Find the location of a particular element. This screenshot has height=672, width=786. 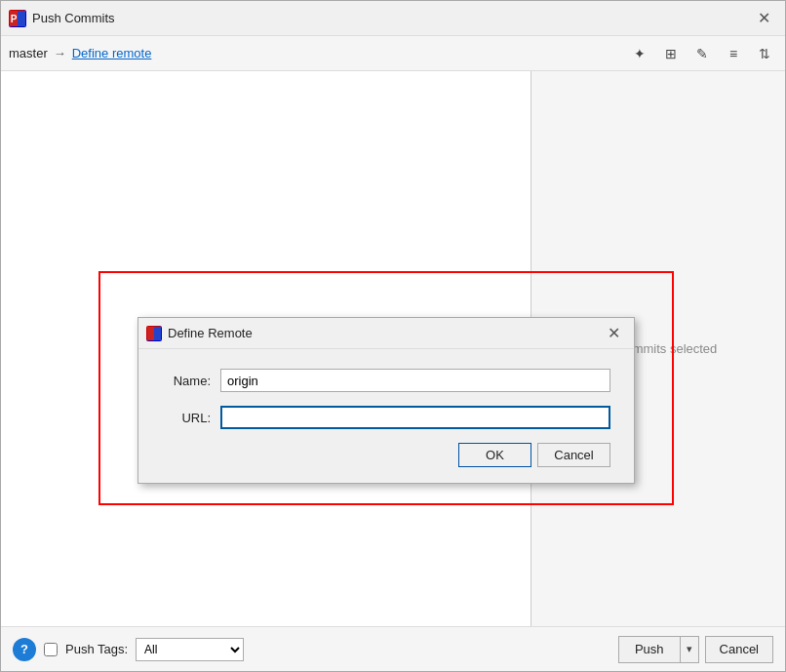

dialog-app-icon is located at coordinates (154, 334).